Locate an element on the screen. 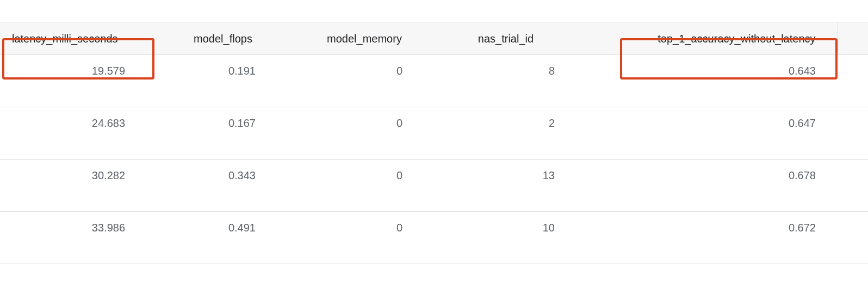 This screenshot has height=281, width=868. cell-accuracy: 0.672 is located at coordinates (707, 238).